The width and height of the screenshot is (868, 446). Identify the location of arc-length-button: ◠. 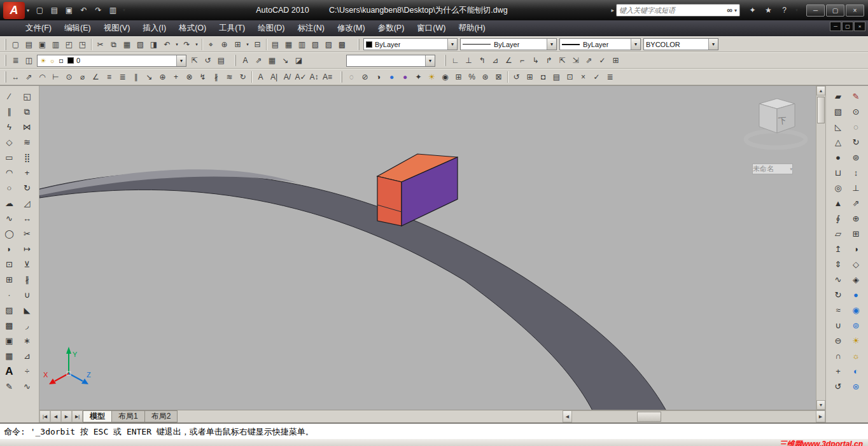
(42, 77).